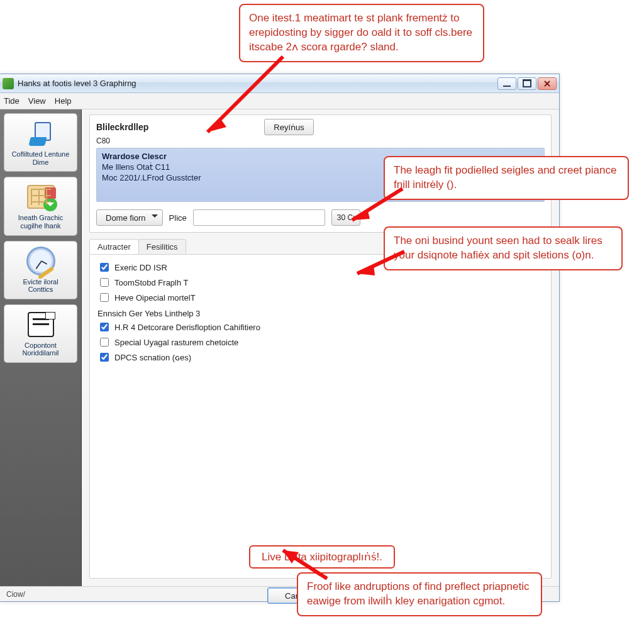 Image resolution: width=644 pixels, height=644 pixels. I want to click on check-heve: Heve Oipecial mortelT, so click(321, 297).